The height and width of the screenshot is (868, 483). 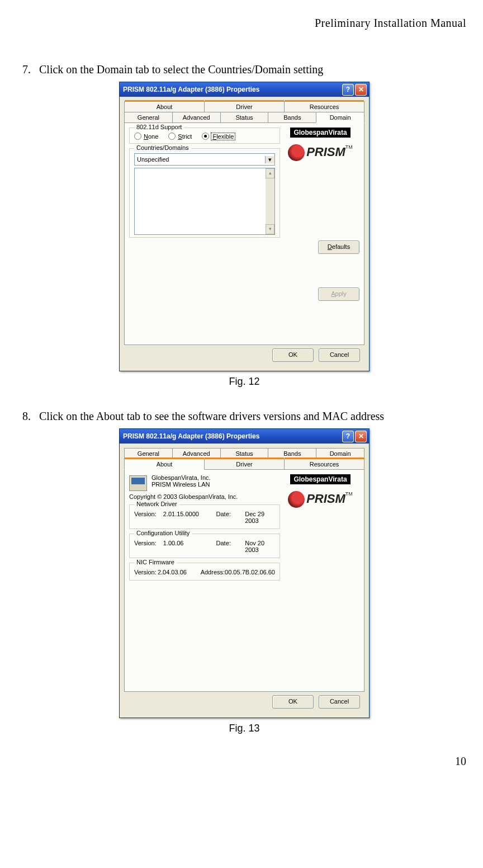 I want to click on group-nic-firmware-legend: NIC Firmware, so click(x=155, y=562).